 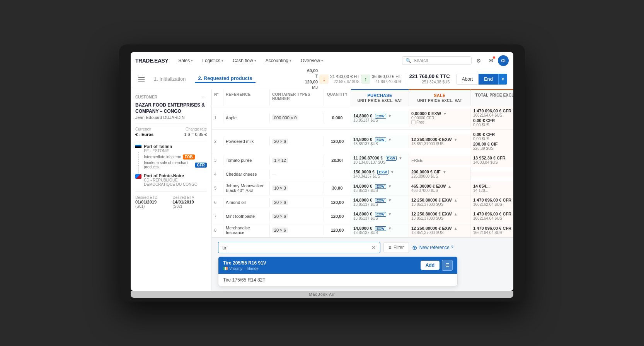 What do you see at coordinates (247, 174) in the screenshot?
I see `cell-reference: Cheddar cheese` at bounding box center [247, 174].